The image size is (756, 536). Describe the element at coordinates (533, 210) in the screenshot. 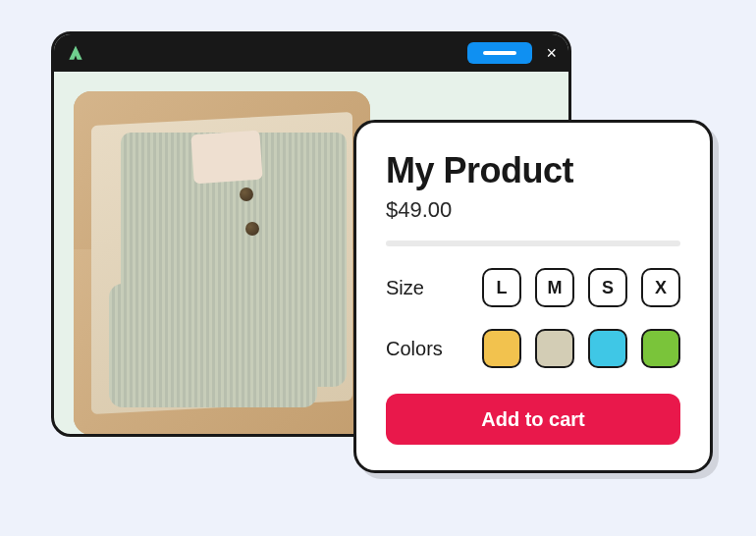

I see `product-price: $49.00` at that location.